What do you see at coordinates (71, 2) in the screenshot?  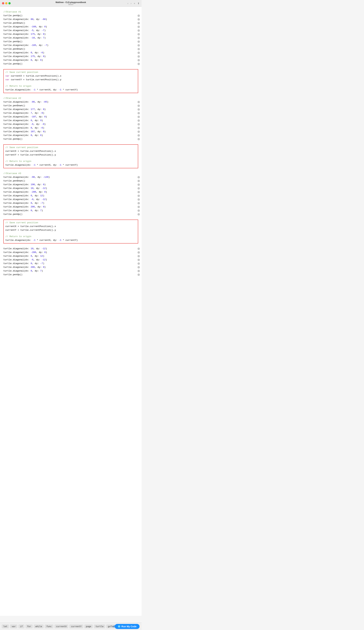 I see `titlebar-title: Matthew - CLD.playgroundbook` at bounding box center [71, 2].